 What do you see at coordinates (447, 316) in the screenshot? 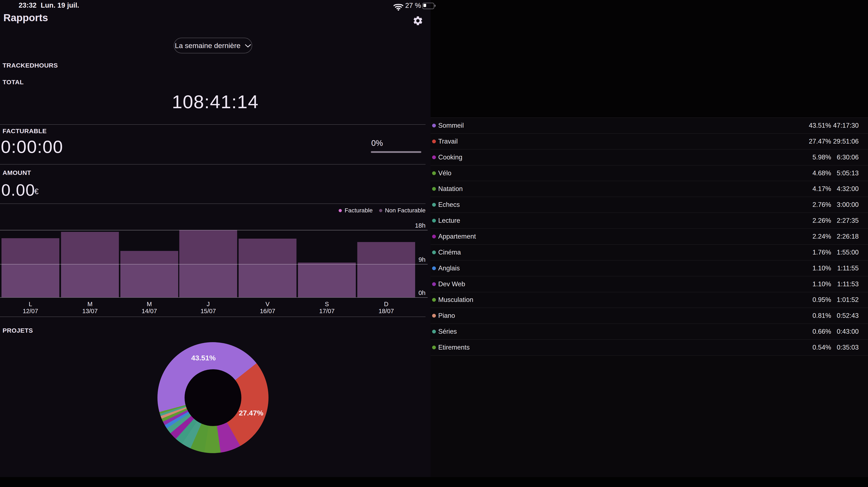
I see `project-name: Piano` at bounding box center [447, 316].